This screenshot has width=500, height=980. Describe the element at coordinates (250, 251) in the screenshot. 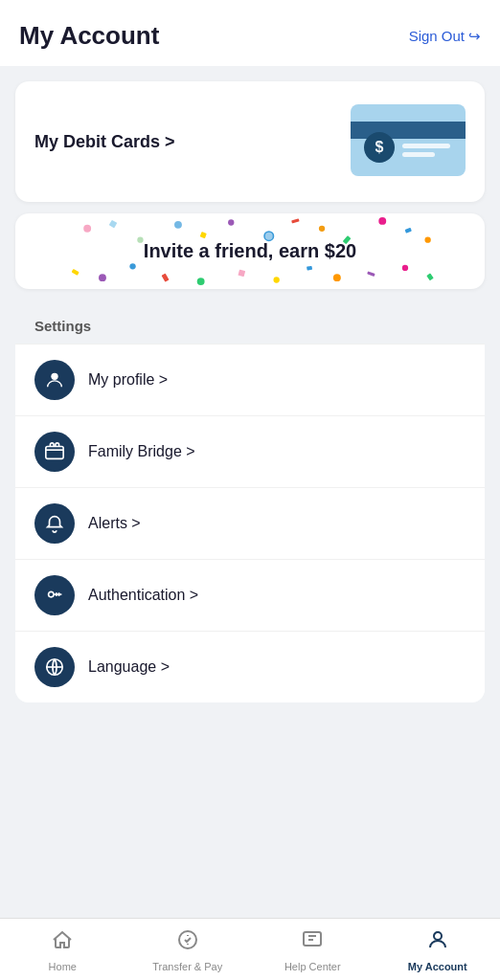

I see `invite-banner: Invite a friend, earn $20` at that location.